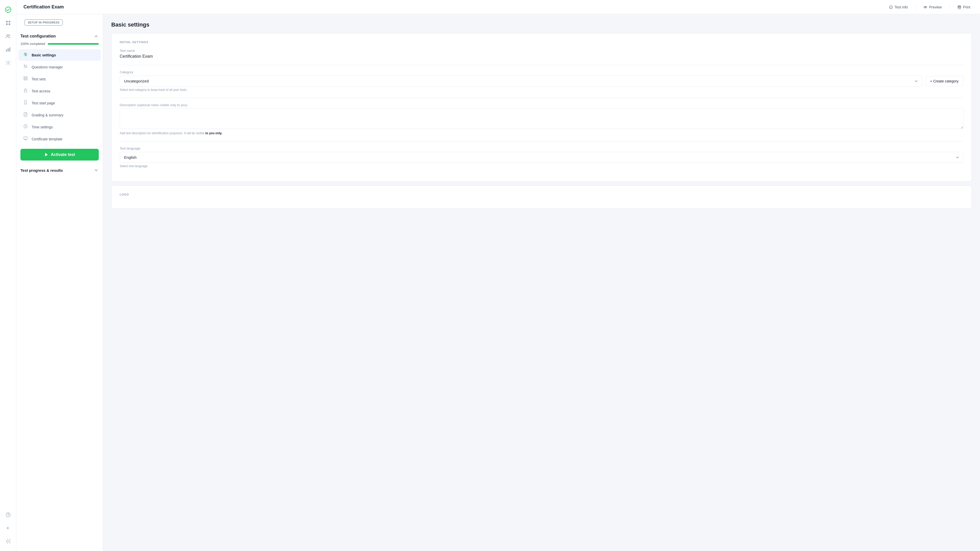  What do you see at coordinates (542, 25) in the screenshot?
I see `basic-settings-title: Basic settings` at bounding box center [542, 25].